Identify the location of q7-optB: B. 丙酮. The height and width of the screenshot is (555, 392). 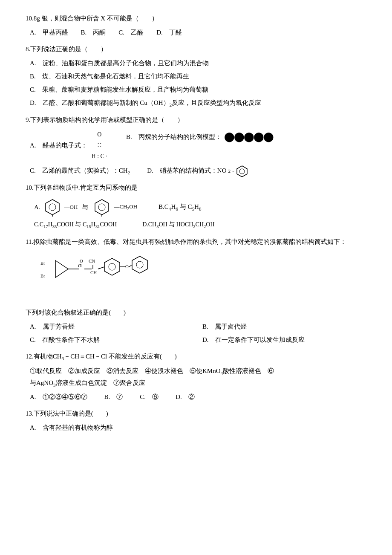
(94, 32).